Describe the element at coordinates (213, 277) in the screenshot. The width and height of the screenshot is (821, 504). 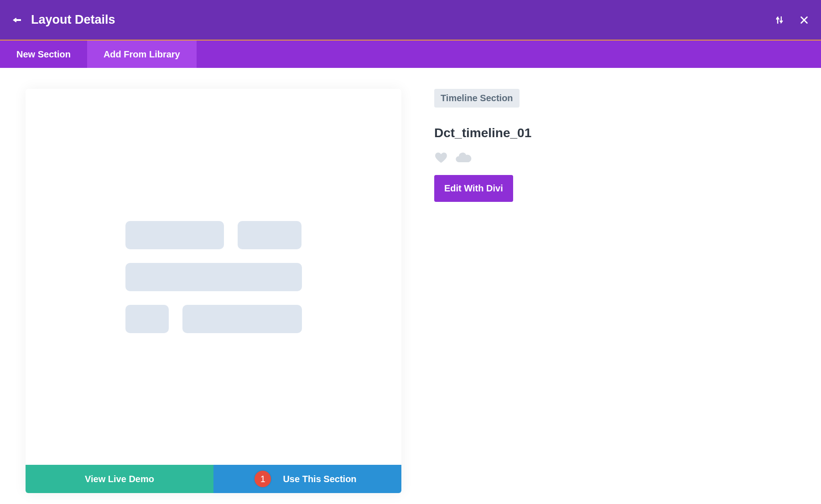
I see `loading-placeholder` at that location.